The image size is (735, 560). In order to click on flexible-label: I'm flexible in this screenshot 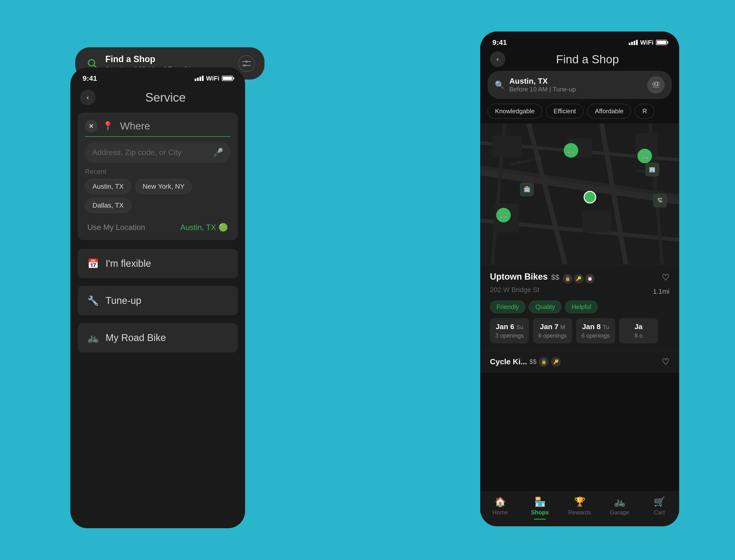, I will do `click(128, 263)`.